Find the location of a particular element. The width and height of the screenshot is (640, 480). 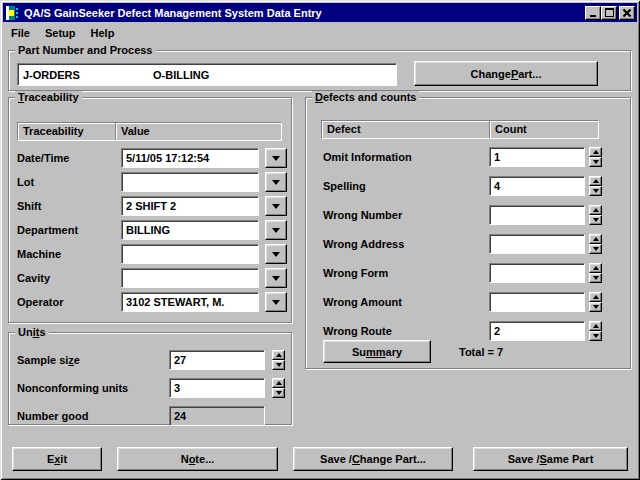

exit-button: Exit is located at coordinates (57, 459).